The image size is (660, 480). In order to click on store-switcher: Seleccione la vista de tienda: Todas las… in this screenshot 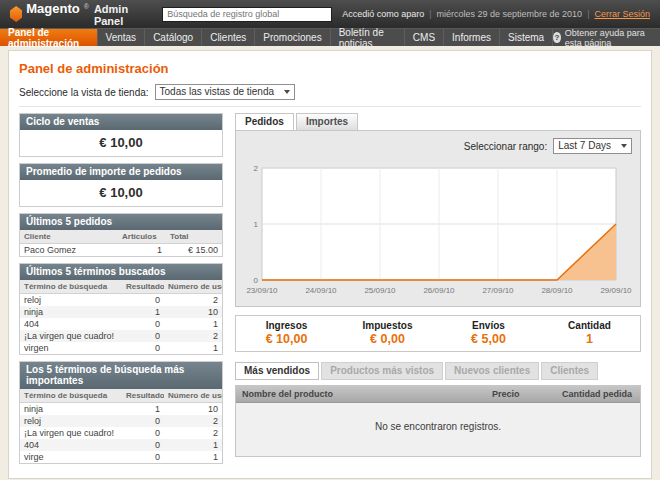, I will do `click(330, 96)`.